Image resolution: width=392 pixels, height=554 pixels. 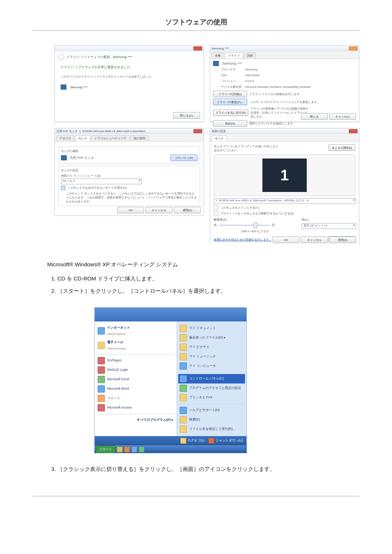 I want to click on sap-icon, so click(x=101, y=361).